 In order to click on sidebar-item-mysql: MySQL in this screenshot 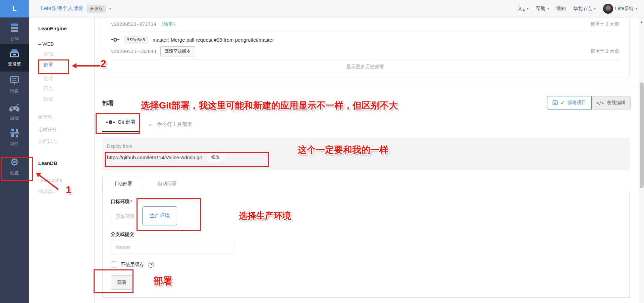, I will do `click(46, 191)`.